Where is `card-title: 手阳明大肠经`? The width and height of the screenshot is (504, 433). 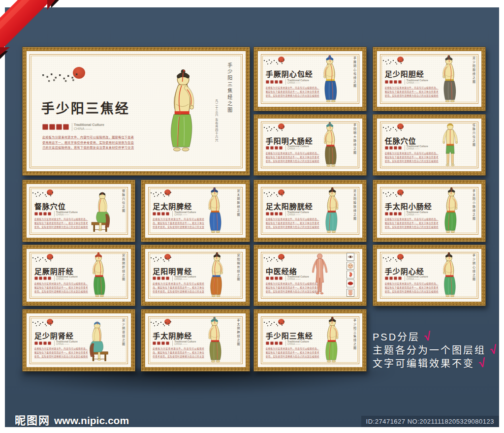 card-title: 手阳明大肠经 is located at coordinates (289, 141).